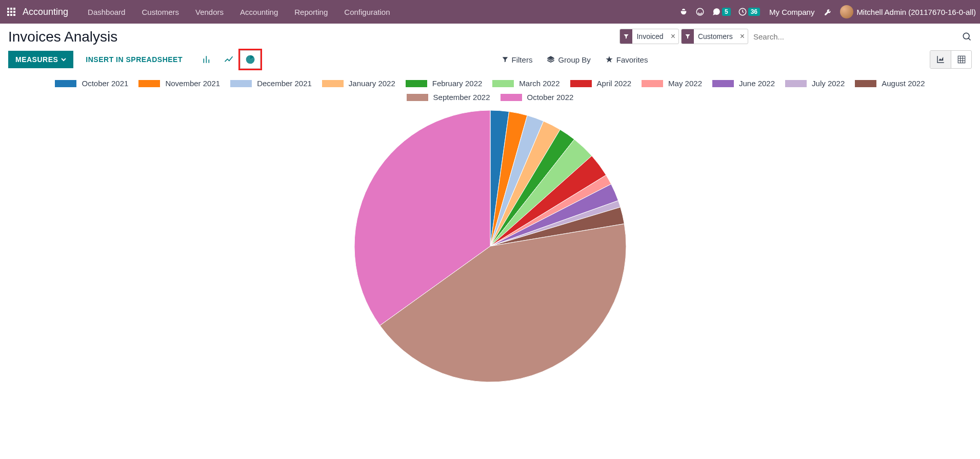 The height and width of the screenshot is (459, 980). What do you see at coordinates (684, 12) in the screenshot?
I see `debug-icon` at bounding box center [684, 12].